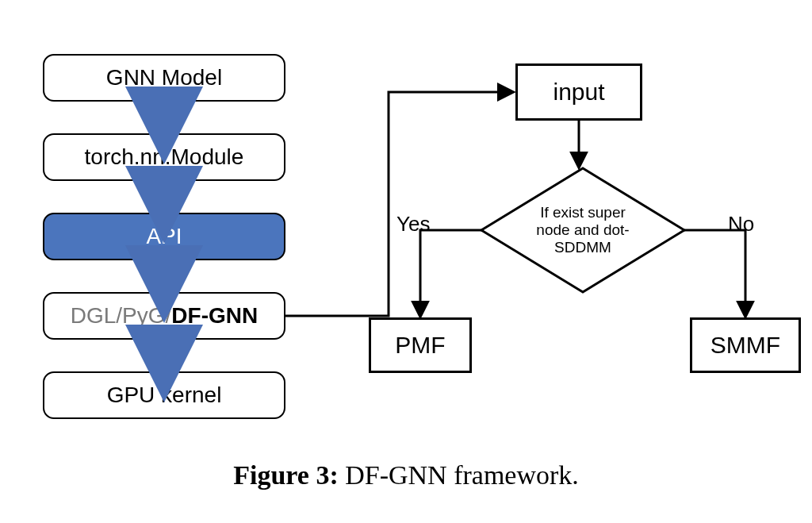 This screenshot has height=523, width=812. Describe the element at coordinates (583, 213) in the screenshot. I see `decision-line1: If exist super` at that location.